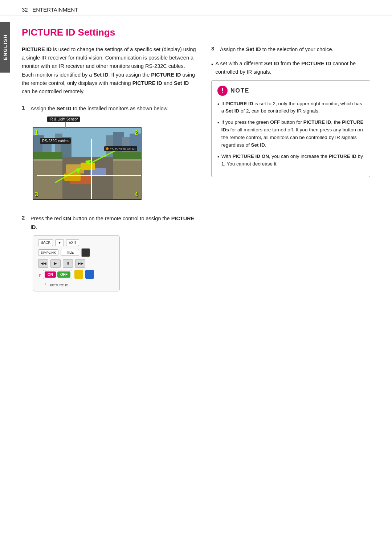  Describe the element at coordinates (46, 285) in the screenshot. I see `bracket-curve: ╰` at that location.